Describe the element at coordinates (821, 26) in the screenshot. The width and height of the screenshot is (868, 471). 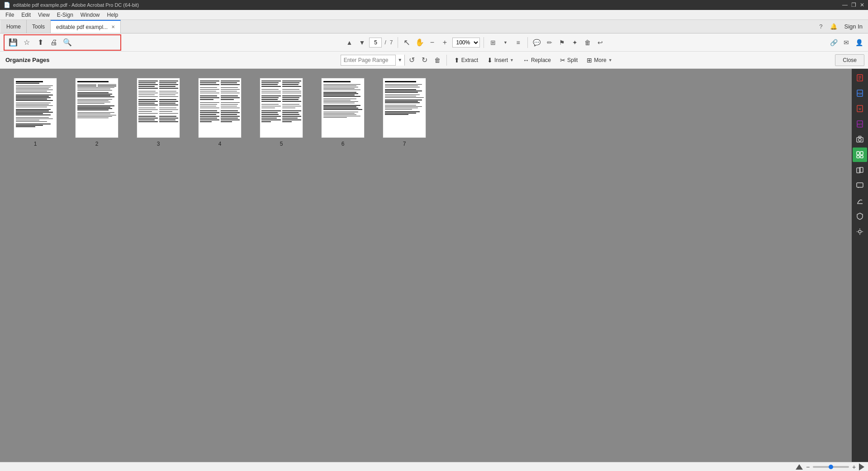
I see `help-button: ?` at that location.